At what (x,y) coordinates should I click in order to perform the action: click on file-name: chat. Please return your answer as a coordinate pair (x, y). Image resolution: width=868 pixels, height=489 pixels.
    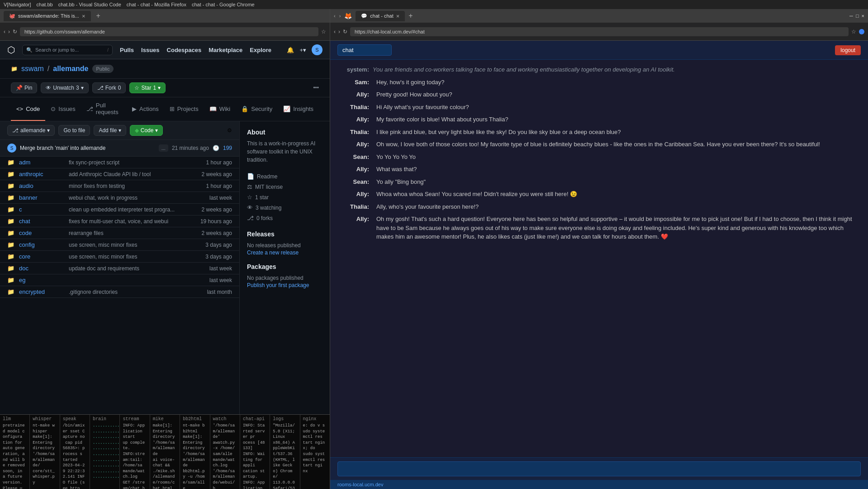
    Looking at the image, I should click on (42, 221).